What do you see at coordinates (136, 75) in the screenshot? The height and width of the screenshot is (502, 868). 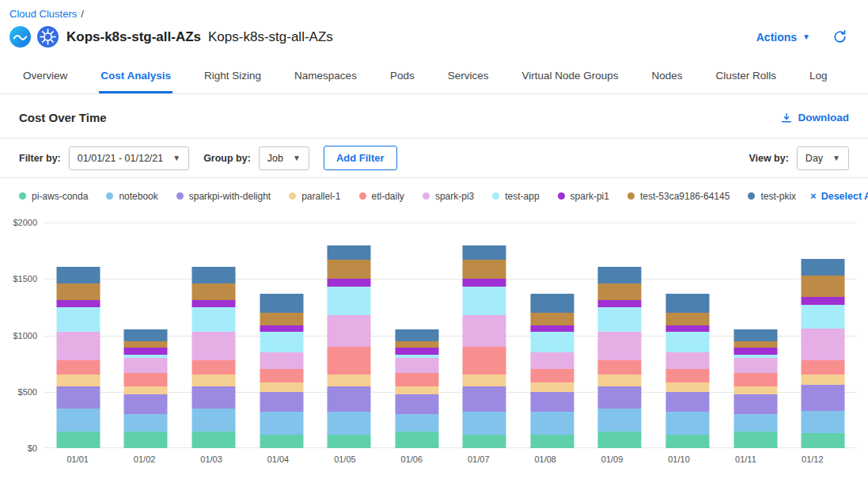 I see `tab-cost-analysis: Cost Analysis` at bounding box center [136, 75].